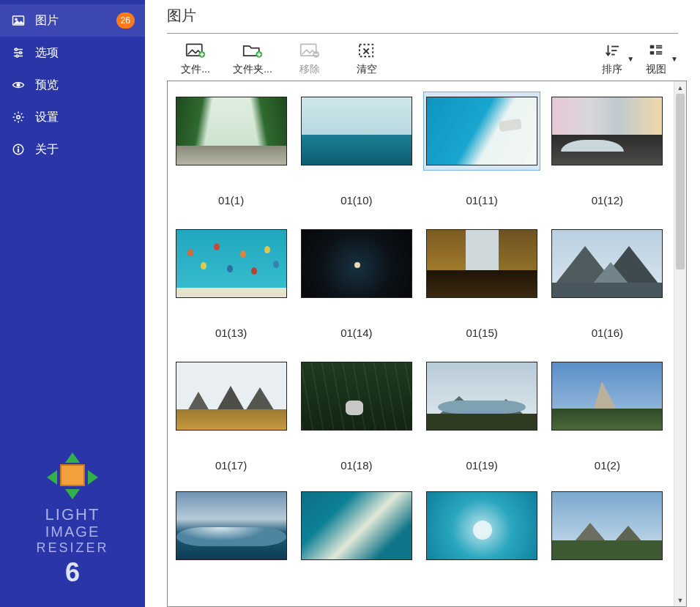 The height and width of the screenshot is (607, 700). I want to click on thumbnail-label: 01(14), so click(356, 332).